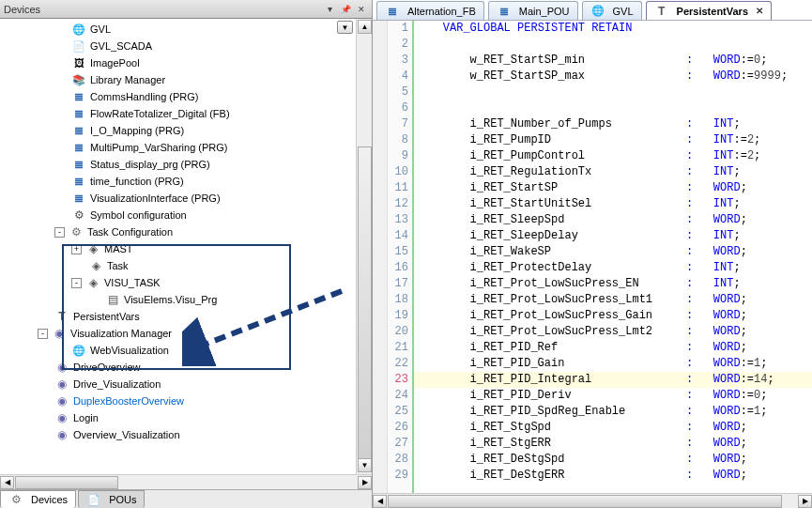 The image size is (812, 508). What do you see at coordinates (107, 316) in the screenshot?
I see `tree-item-label: PersistentVars` at bounding box center [107, 316].